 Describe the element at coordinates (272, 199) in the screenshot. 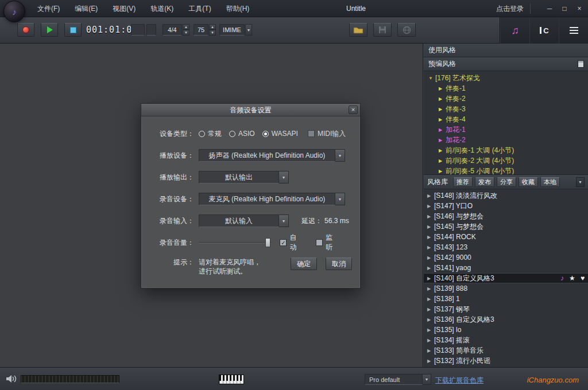

I see `rec-device-select: 麦克风 (Realtek High Definition Audio) ▼` at that location.